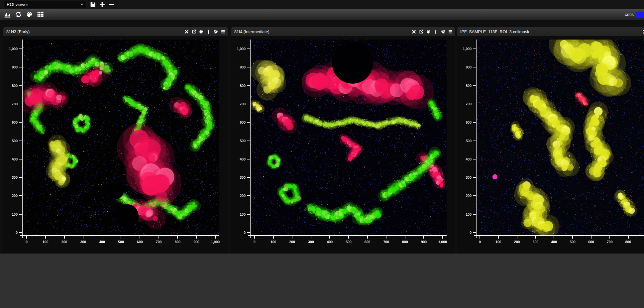 Image resolution: width=644 pixels, height=308 pixels. Describe the element at coordinates (102, 5) in the screenshot. I see `add-panel-button` at that location.